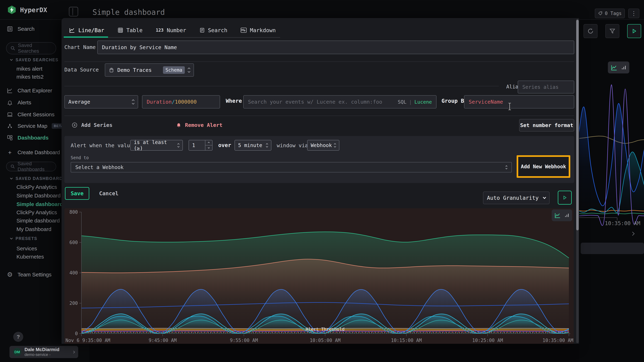 This screenshot has height=362, width=644. Describe the element at coordinates (200, 145) in the screenshot. I see `alert-threshold-stepper: 1` at that location.